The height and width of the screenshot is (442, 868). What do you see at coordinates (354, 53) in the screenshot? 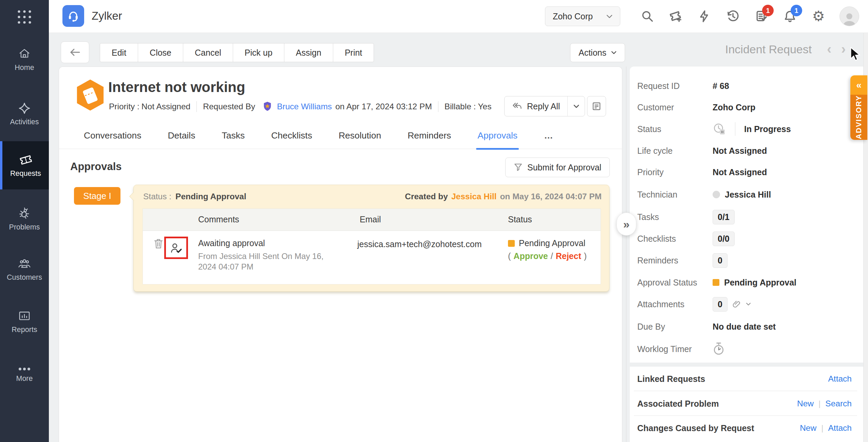
I see `print-button: Print` at bounding box center [354, 53].